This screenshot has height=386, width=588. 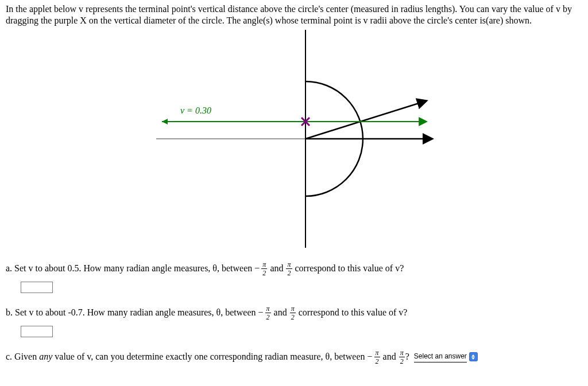 What do you see at coordinates (289, 268) in the screenshot?
I see `pi-over-2: π2` at bounding box center [289, 268].